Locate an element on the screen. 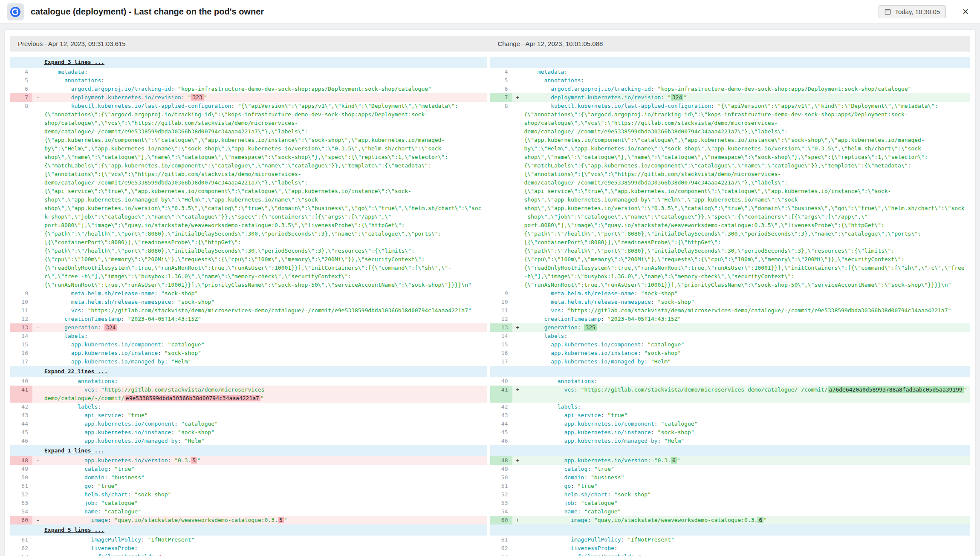 This screenshot has width=980, height=556. code-line: 5 annotations: is located at coordinates (730, 81).